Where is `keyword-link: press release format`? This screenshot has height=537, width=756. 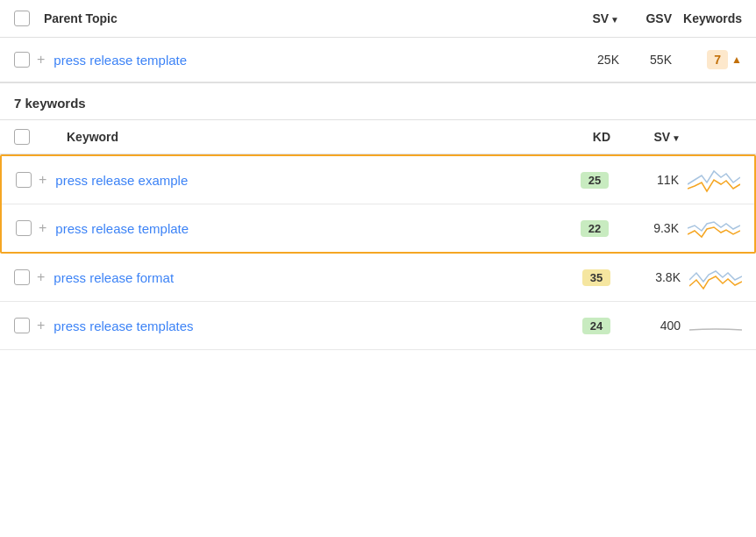 keyword-link: press release format is located at coordinates (305, 277).